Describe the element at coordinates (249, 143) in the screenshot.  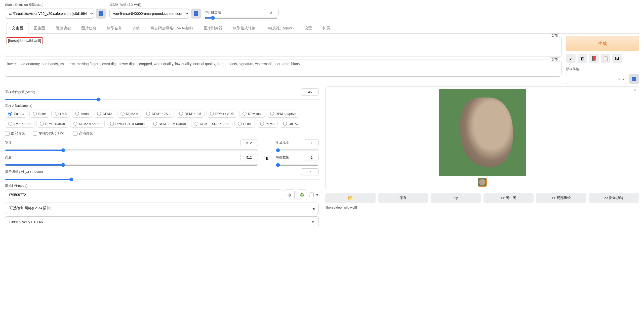
I see `width-value` at that location.